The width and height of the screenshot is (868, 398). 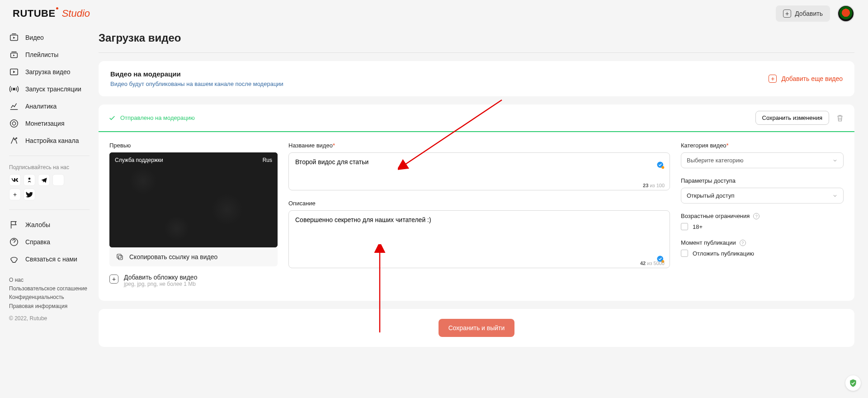 I want to click on description-field-wrap: Описание 42 из 5000, so click(x=479, y=235).